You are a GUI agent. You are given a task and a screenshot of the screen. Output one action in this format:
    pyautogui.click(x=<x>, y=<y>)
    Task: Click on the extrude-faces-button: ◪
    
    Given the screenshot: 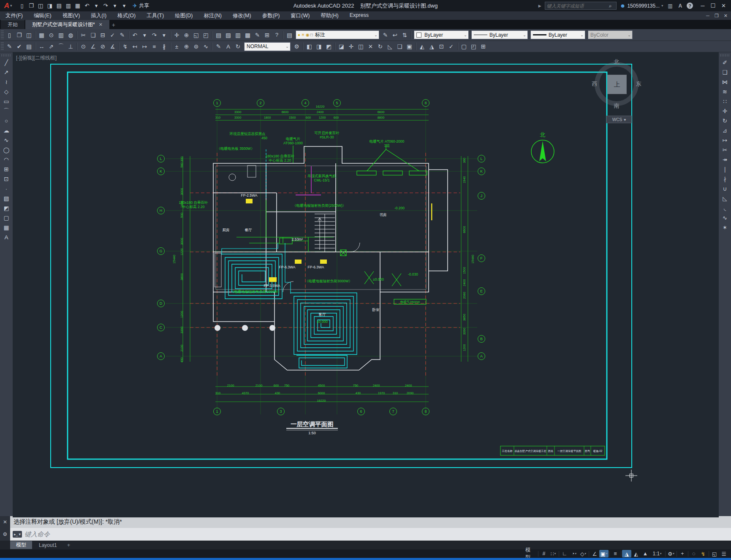 What is the action you would take?
    pyautogui.click(x=341, y=46)
    